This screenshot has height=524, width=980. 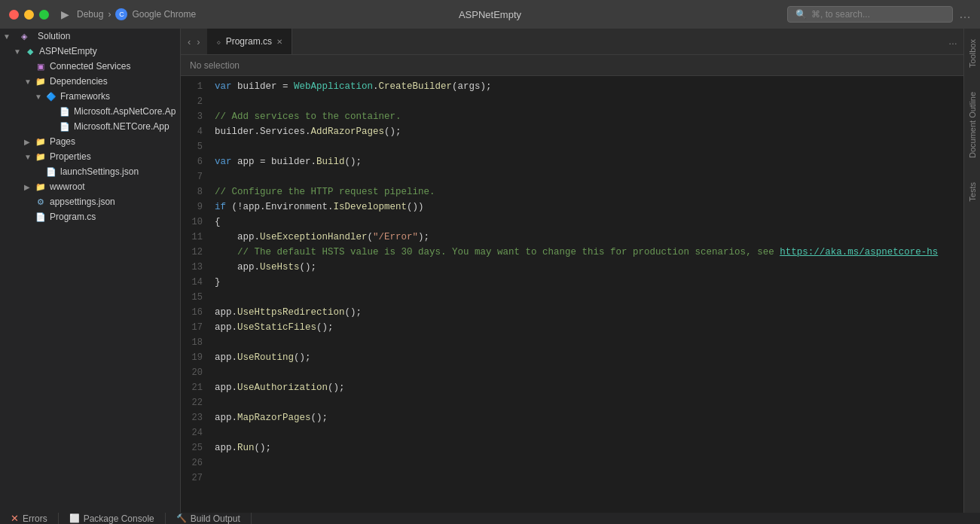 What do you see at coordinates (90, 111) in the screenshot?
I see `sidebar-item-aspnetcore: 📄 Microsoft.AspNetCore.Ap` at bounding box center [90, 111].